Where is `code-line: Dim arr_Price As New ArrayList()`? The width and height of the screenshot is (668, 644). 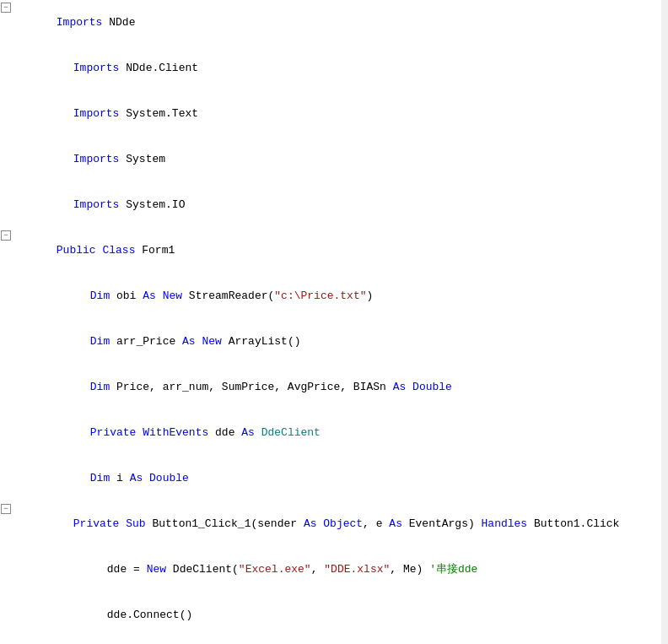
code-line: Dim arr_Price As New ArrayList() is located at coordinates (334, 342).